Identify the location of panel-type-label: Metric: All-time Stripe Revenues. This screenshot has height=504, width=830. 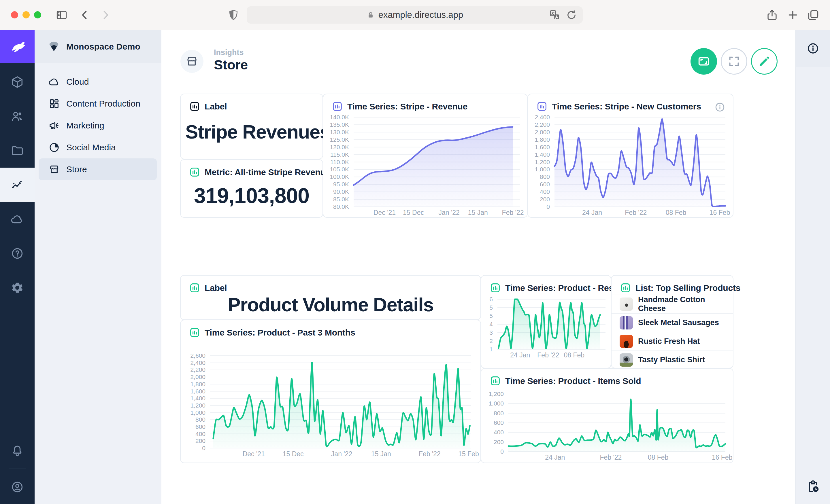
(270, 172).